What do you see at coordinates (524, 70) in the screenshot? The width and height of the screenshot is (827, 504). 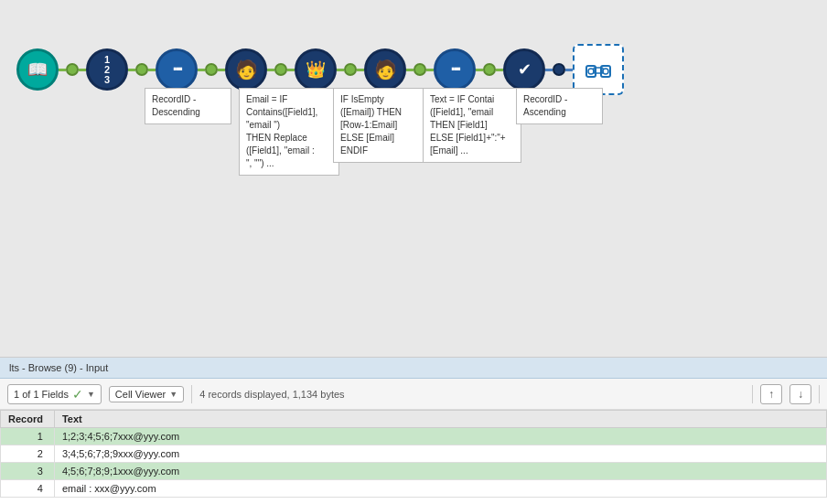 I see `node-check: ✔` at bounding box center [524, 70].